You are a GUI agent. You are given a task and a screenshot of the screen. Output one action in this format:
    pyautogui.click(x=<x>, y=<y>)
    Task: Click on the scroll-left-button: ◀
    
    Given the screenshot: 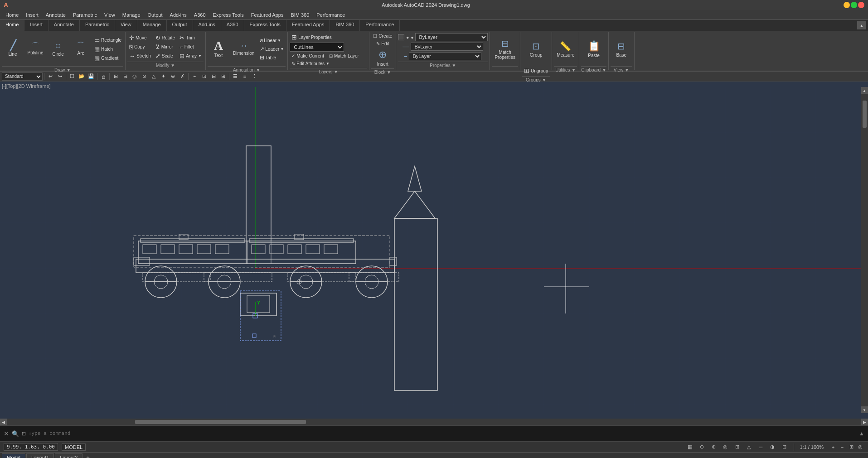 What is the action you would take?
    pyautogui.click(x=4, y=422)
    